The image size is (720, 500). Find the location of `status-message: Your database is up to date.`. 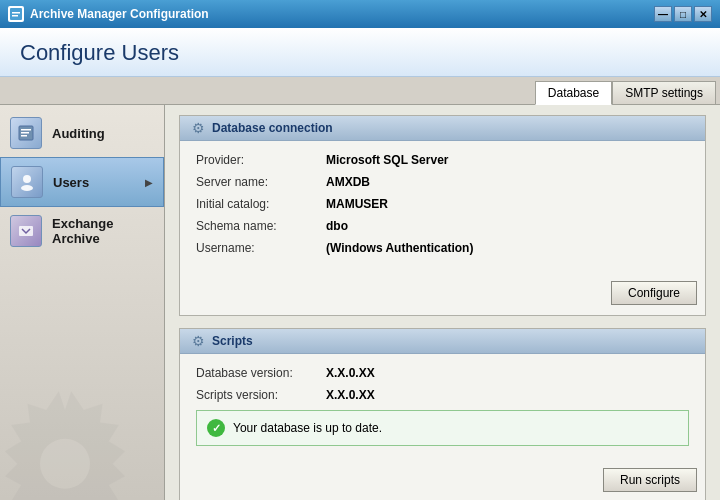

status-message: Your database is up to date. is located at coordinates (308, 428).